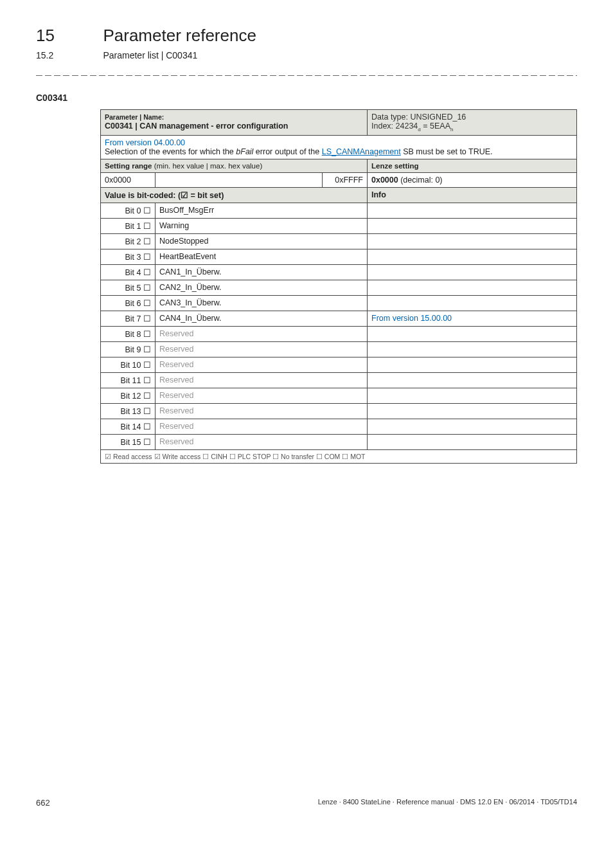 Image resolution: width=613 pixels, height=868 pixels. Describe the element at coordinates (129, 241) in the screenshot. I see `bit-number: Bit 2 ☐` at that location.